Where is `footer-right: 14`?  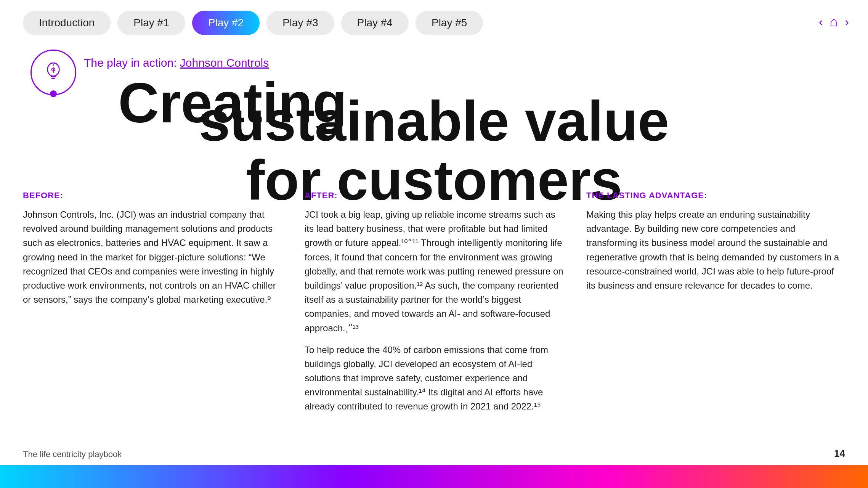
footer-right: 14 is located at coordinates (839, 454).